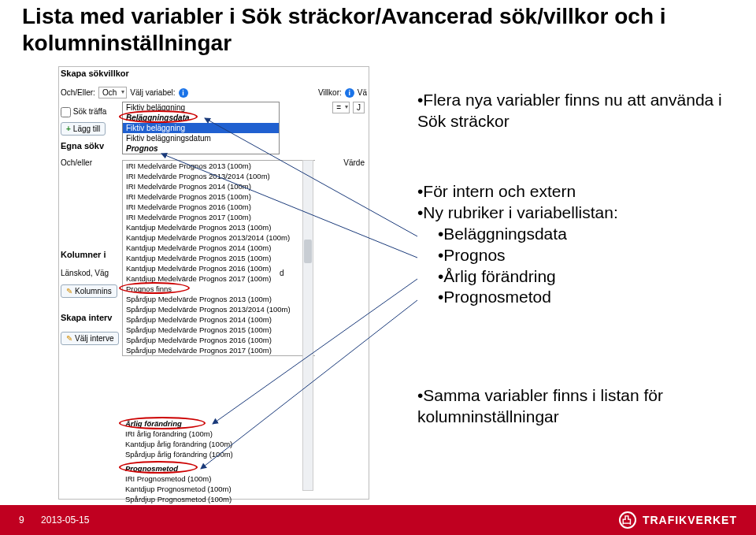 The width and height of the screenshot is (756, 535). I want to click on och-eller-label: Och/Eller:, so click(78, 93).